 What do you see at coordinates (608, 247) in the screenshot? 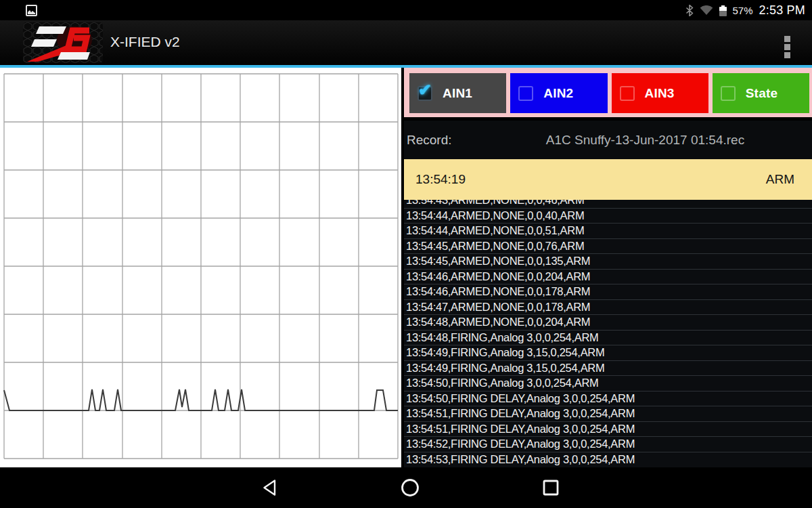
I see `log-row: 13:54:45,ARMED,NONE,0,0,76,ARM` at bounding box center [608, 247].